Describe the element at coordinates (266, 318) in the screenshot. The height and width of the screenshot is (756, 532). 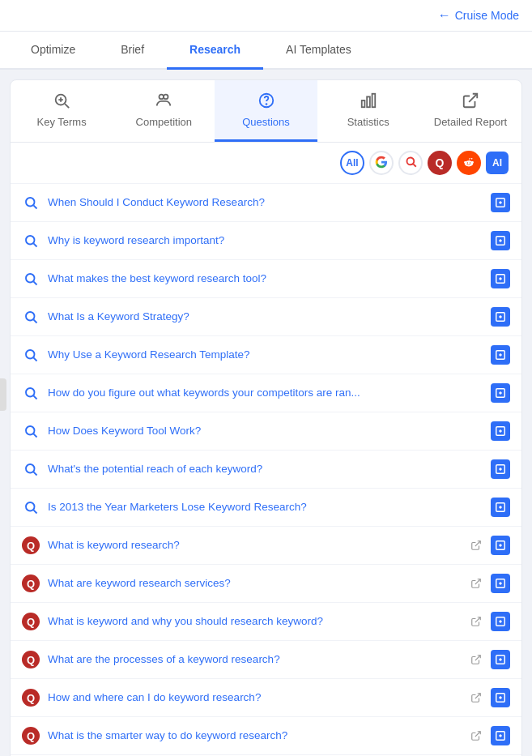
I see `question-text: What Is a Keyword Strategy?` at that location.